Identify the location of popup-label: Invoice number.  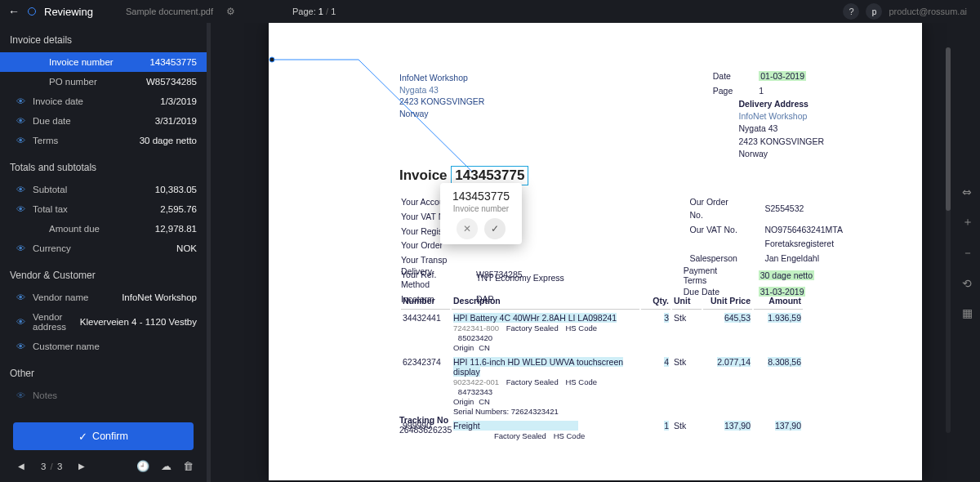
(481, 209).